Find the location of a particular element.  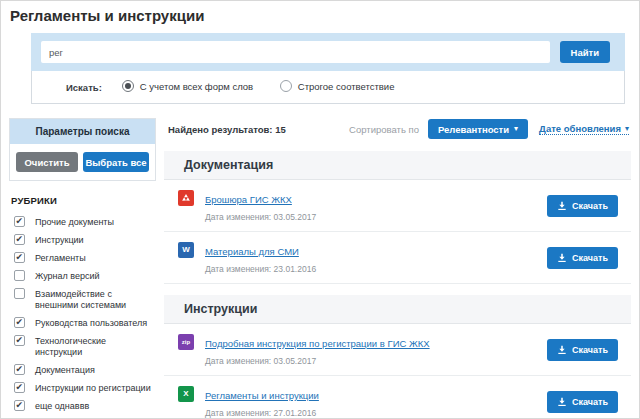

select-all-button: Выбрать все is located at coordinates (116, 162).